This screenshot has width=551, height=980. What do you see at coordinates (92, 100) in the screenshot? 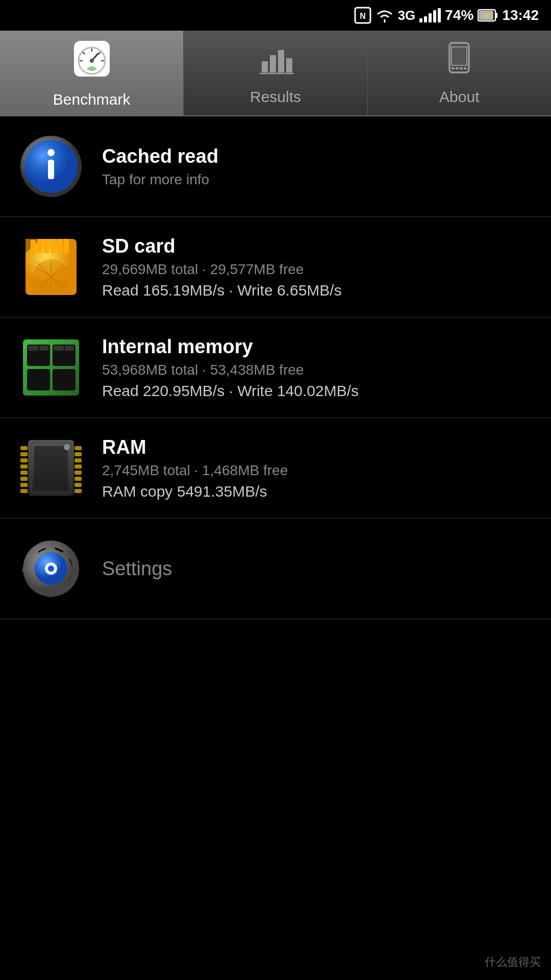
I see `tab-benchmark-label: Benchmark` at bounding box center [92, 100].